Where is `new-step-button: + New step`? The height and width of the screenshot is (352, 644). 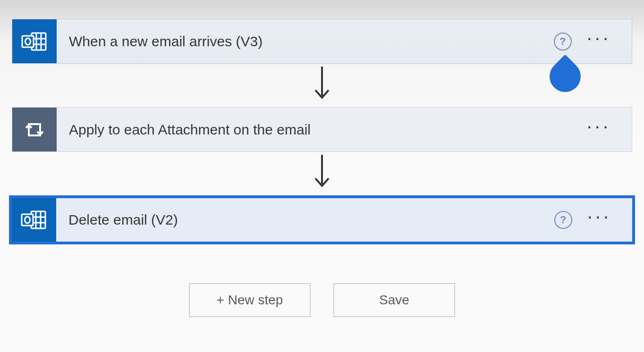
new-step-button: + New step is located at coordinates (250, 300).